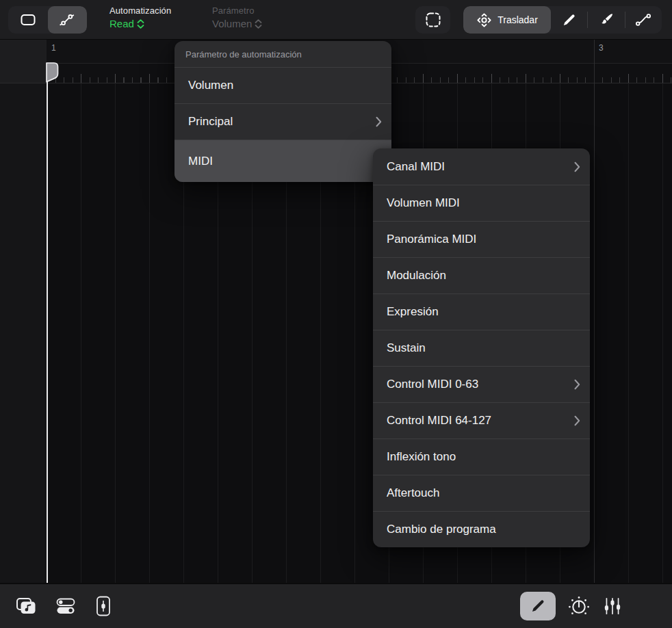 The width and height of the screenshot is (672, 628). Describe the element at coordinates (237, 23) in the screenshot. I see `parameter-value: Volumen` at that location.